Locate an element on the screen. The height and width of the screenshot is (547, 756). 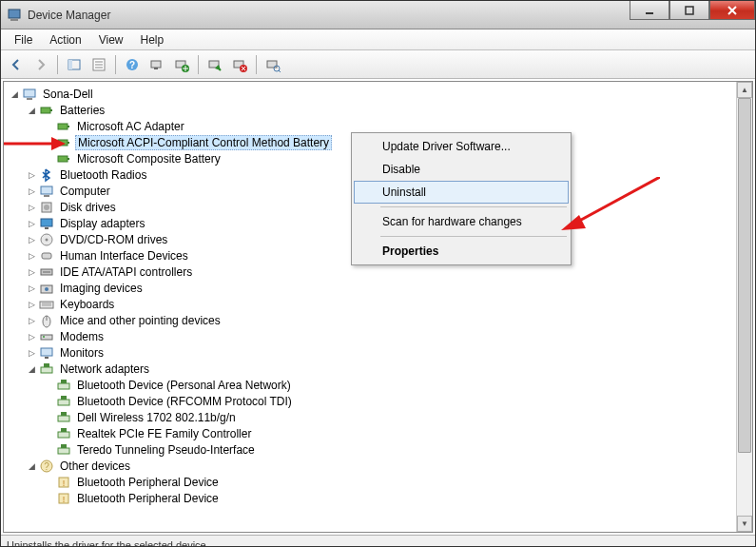
computer-icon is located at coordinates (47, 191).